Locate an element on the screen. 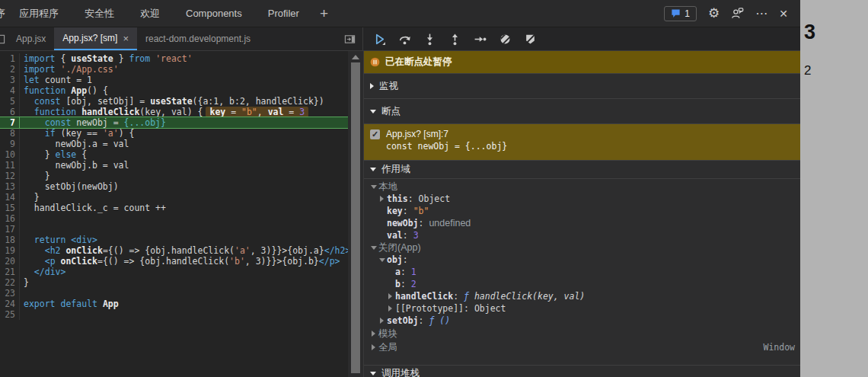 This screenshot has width=868, height=377. line-number-25: 25 is located at coordinates (10, 315).